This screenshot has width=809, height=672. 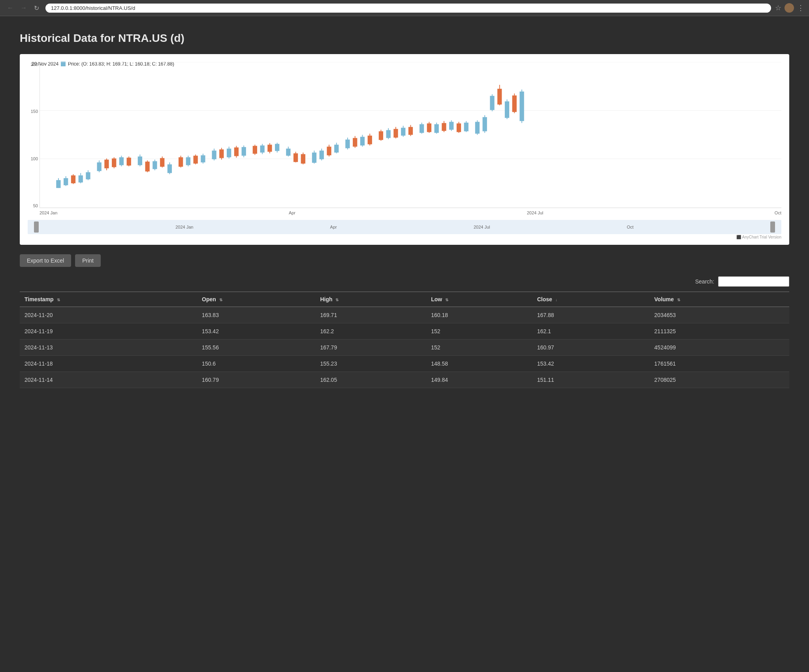 I want to click on search-input, so click(x=754, y=282).